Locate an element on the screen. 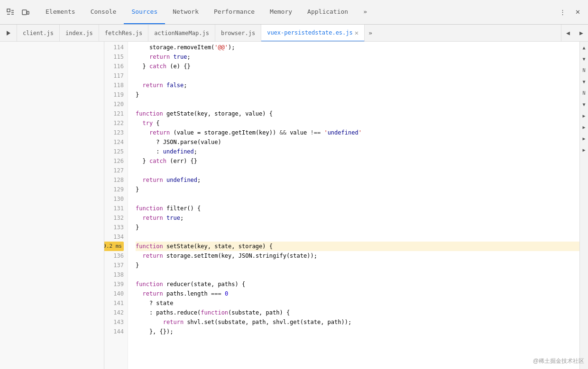  devtools-toolbar: Elements Console Sources Network Perform… is located at coordinates (294, 12).